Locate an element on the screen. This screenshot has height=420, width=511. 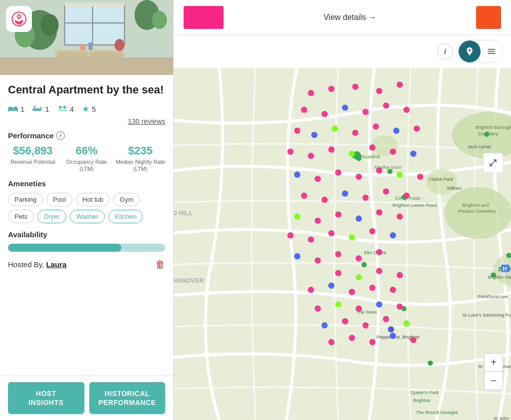
list-view-button is located at coordinates (492, 51).